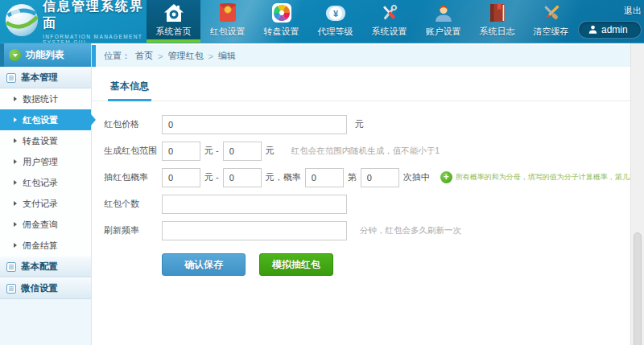 The image size is (644, 345). I want to click on color-wheel-icon, so click(282, 12).